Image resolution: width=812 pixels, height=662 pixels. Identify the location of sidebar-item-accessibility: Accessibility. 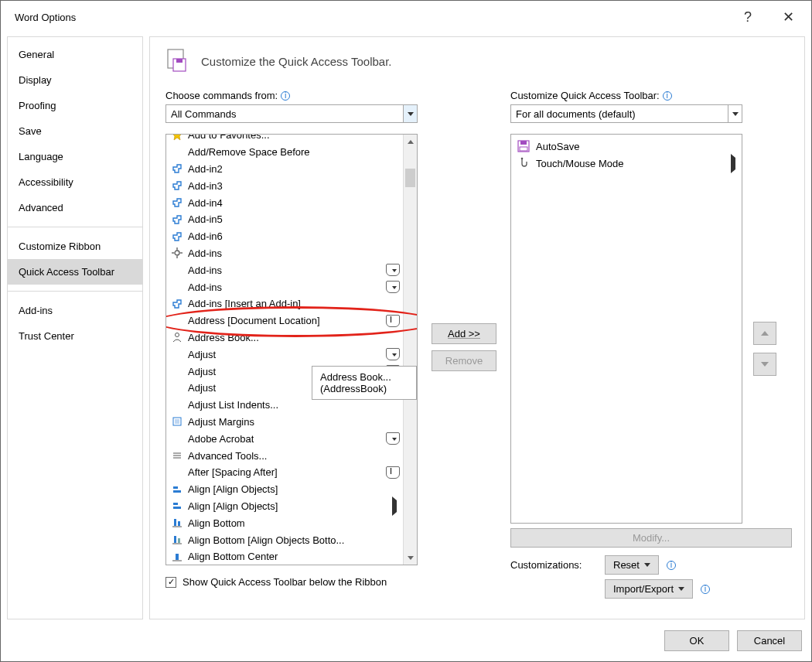
(75, 183).